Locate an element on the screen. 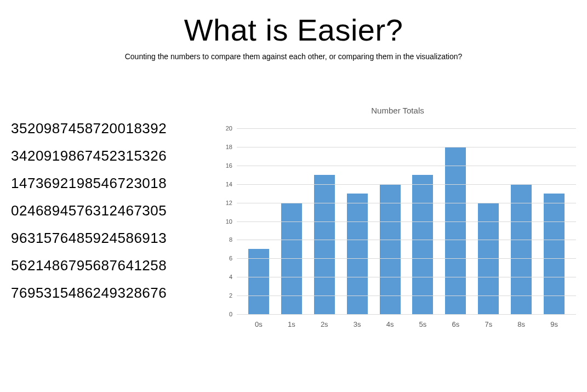 This screenshot has width=587, height=392. y-tick-label: 8 is located at coordinates (226, 240).